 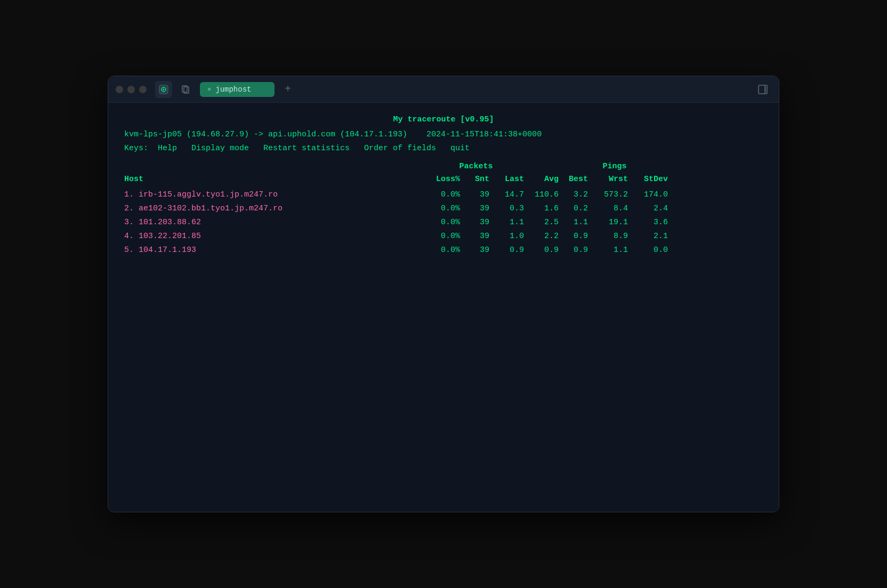 I want to click on row-avg: 110.6, so click(x=542, y=195).